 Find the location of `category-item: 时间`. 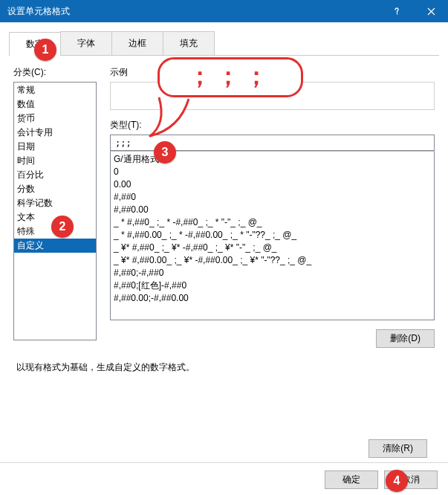

category-item: 时间 is located at coordinates (55, 161).